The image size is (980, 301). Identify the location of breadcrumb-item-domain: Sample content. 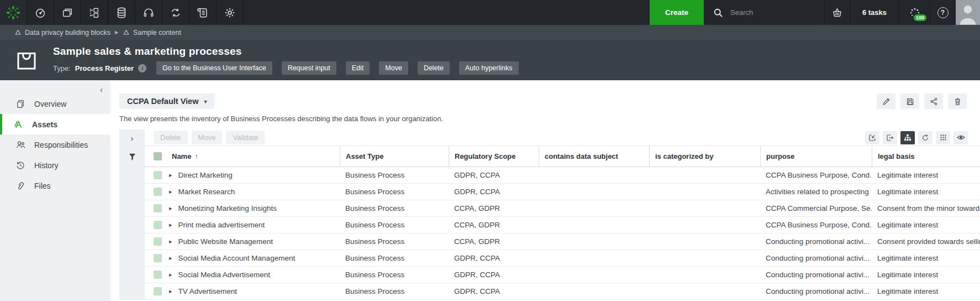
(152, 33).